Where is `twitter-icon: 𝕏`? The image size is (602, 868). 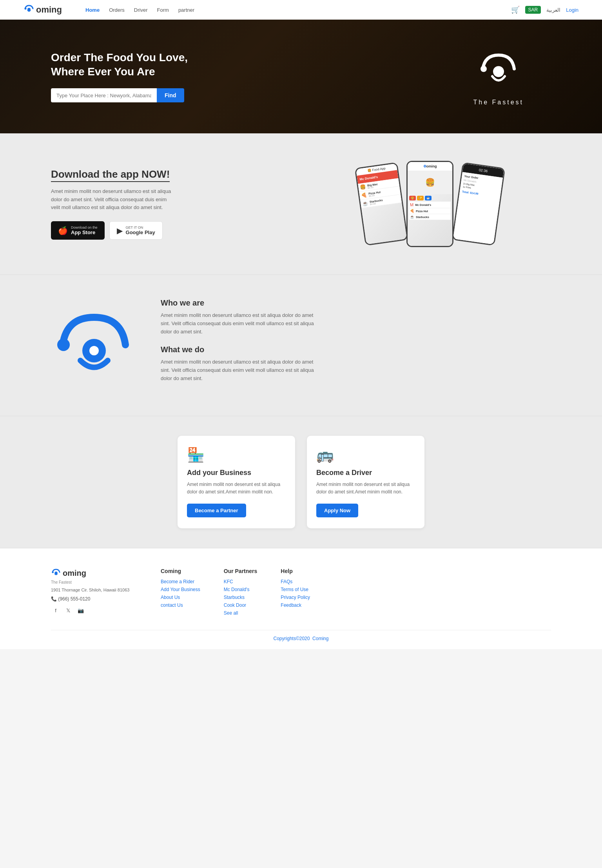 twitter-icon: 𝕏 is located at coordinates (68, 610).